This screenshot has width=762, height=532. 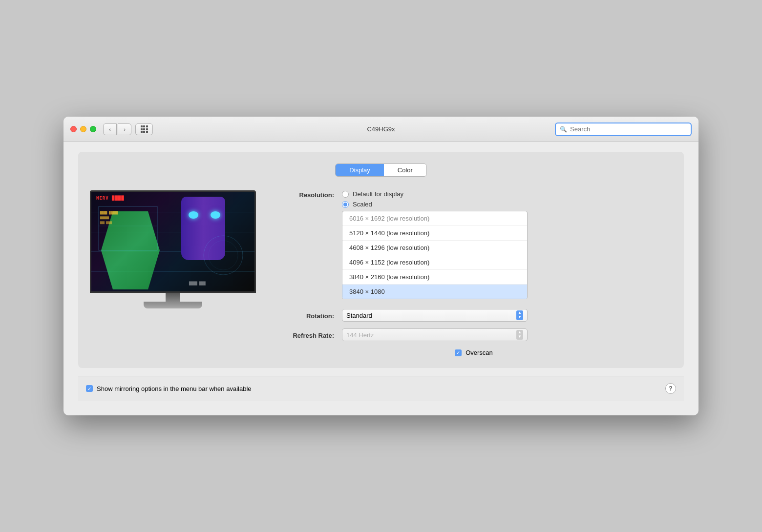 What do you see at coordinates (173, 242) in the screenshot?
I see `monitor-content: NERV ████ ████ █████` at bounding box center [173, 242].